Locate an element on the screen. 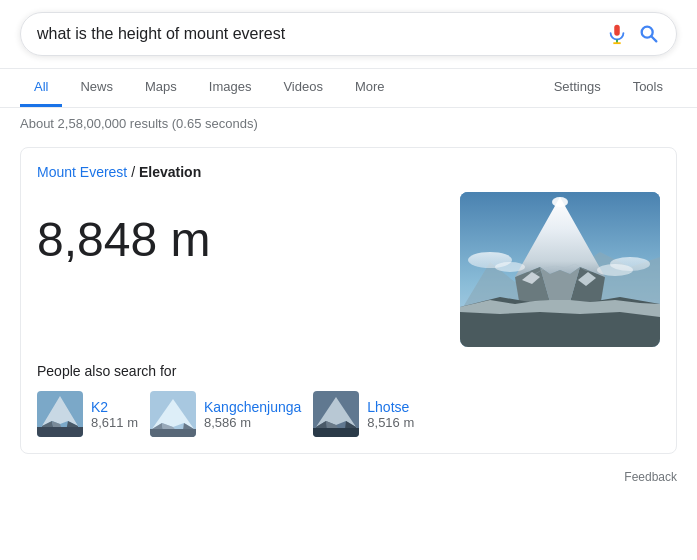 This screenshot has width=697, height=560. also-search-items: K2 8,611 m Kangchenjun is located at coordinates (348, 414).